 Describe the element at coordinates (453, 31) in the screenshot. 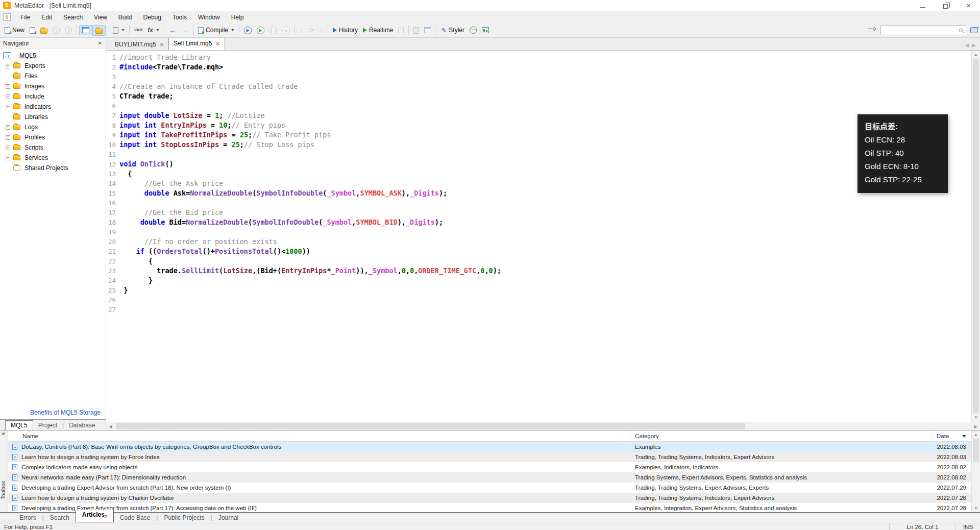

I see `styler-button: ✎Styler` at that location.